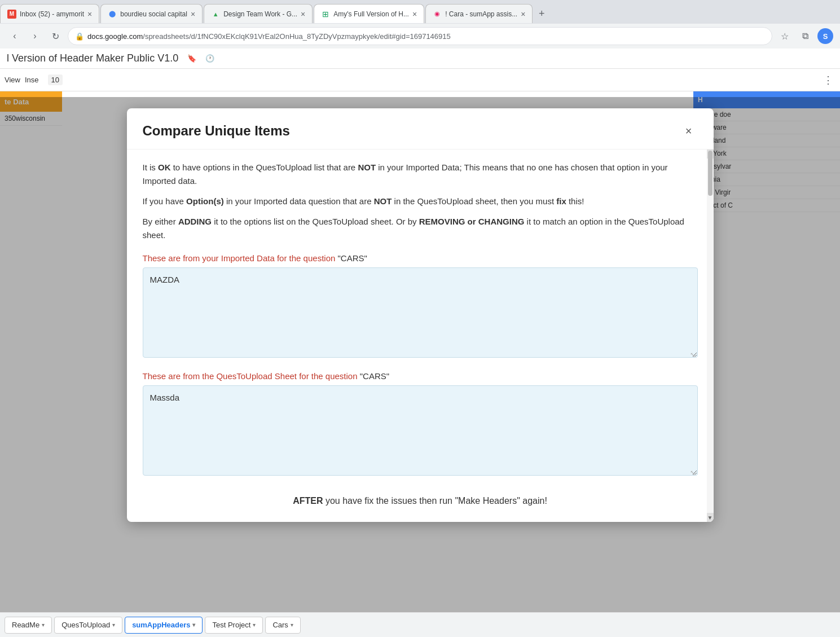 The image size is (840, 637). Describe the element at coordinates (280, 625) in the screenshot. I see `cars-label: Cars` at that location.